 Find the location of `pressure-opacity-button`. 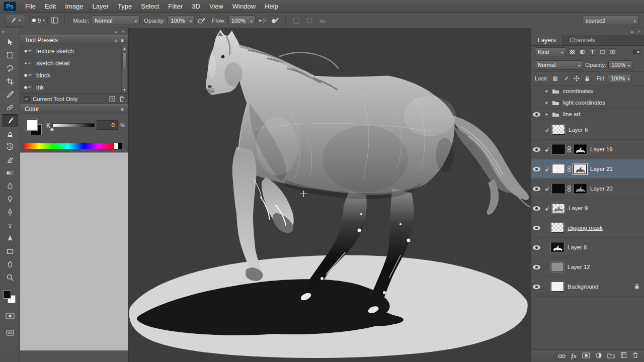

pressure-opacity-button is located at coordinates (201, 21).